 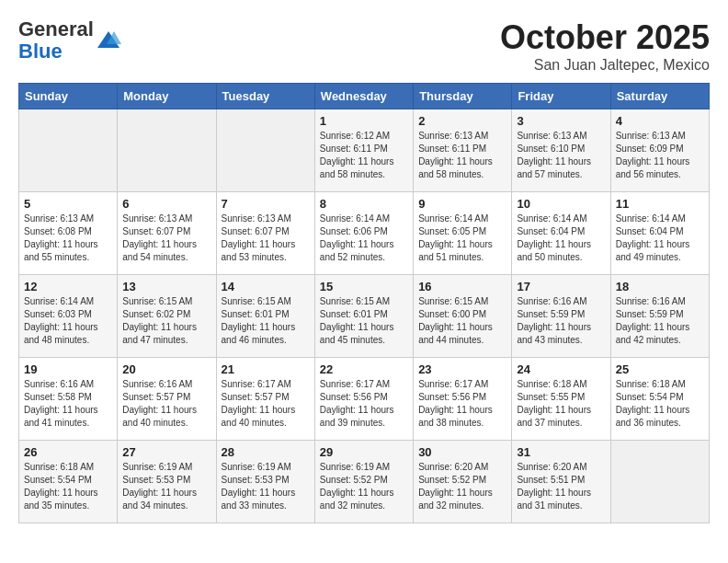 I want to click on calendar-cell: 2 Sunrise: 6:13 AMSunset: 6:11 PMDayligh…, so click(x=463, y=151).